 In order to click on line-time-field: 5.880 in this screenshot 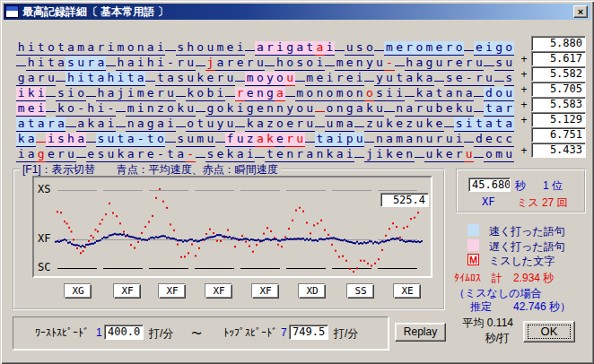, I will do `click(558, 43)`.